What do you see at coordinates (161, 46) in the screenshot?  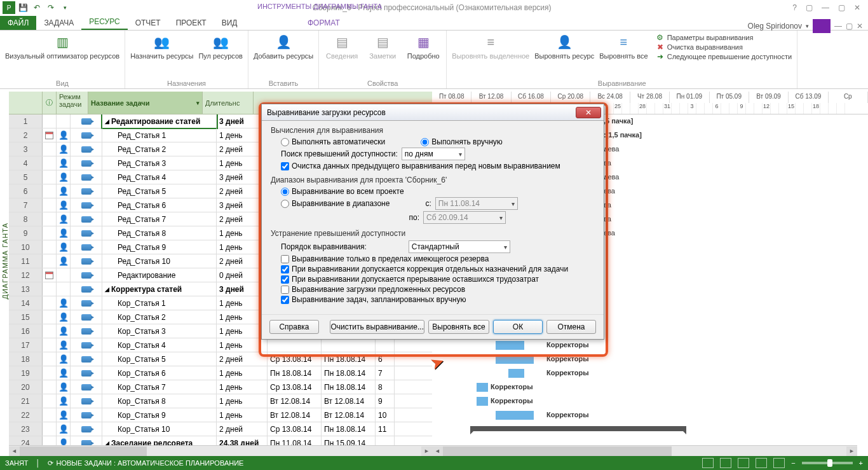 I see `assign-resources-button: 👥 Назначить ресурсы` at bounding box center [161, 46].